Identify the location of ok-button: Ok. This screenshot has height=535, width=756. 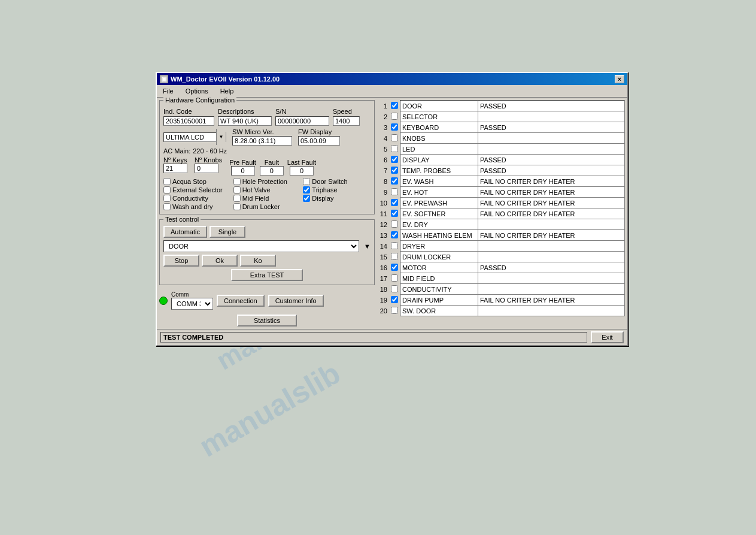
(220, 261).